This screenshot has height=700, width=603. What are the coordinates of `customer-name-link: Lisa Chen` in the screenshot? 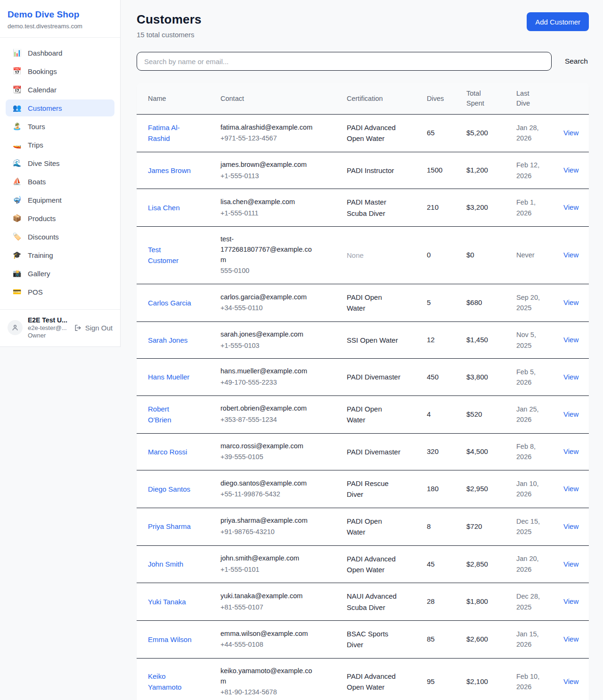 It's located at (164, 207).